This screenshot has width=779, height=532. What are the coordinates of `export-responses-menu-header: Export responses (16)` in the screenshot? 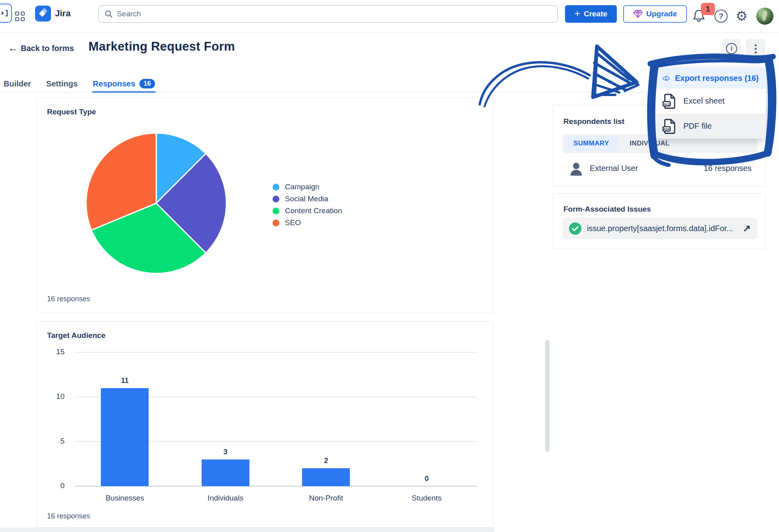 It's located at (711, 78).